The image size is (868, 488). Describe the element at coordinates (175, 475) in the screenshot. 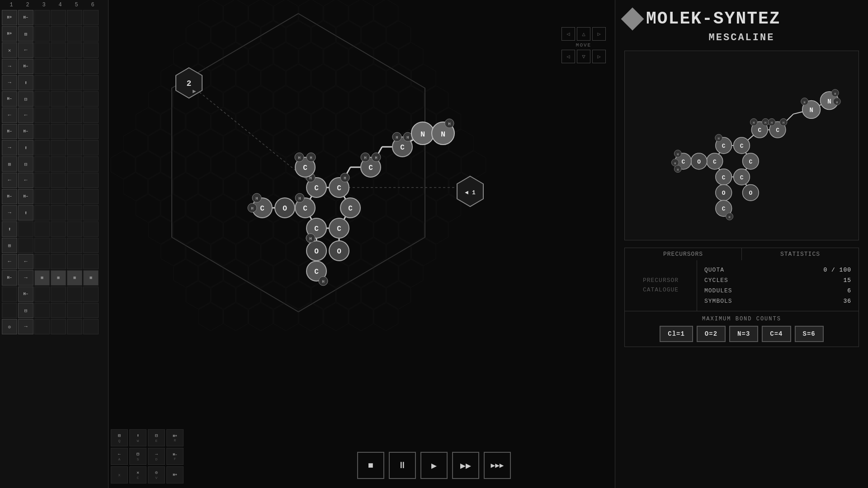

I see `kb-extra: H+` at that location.